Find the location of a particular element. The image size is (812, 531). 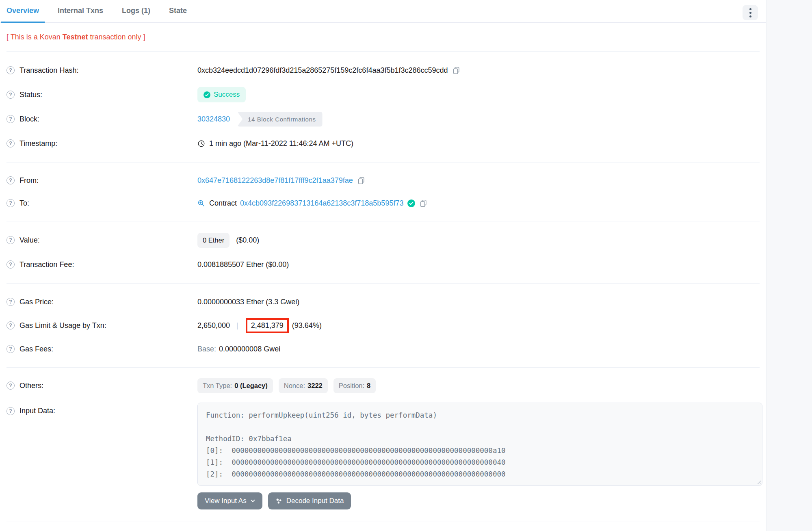

kebab-dot-icon is located at coordinates (751, 13).